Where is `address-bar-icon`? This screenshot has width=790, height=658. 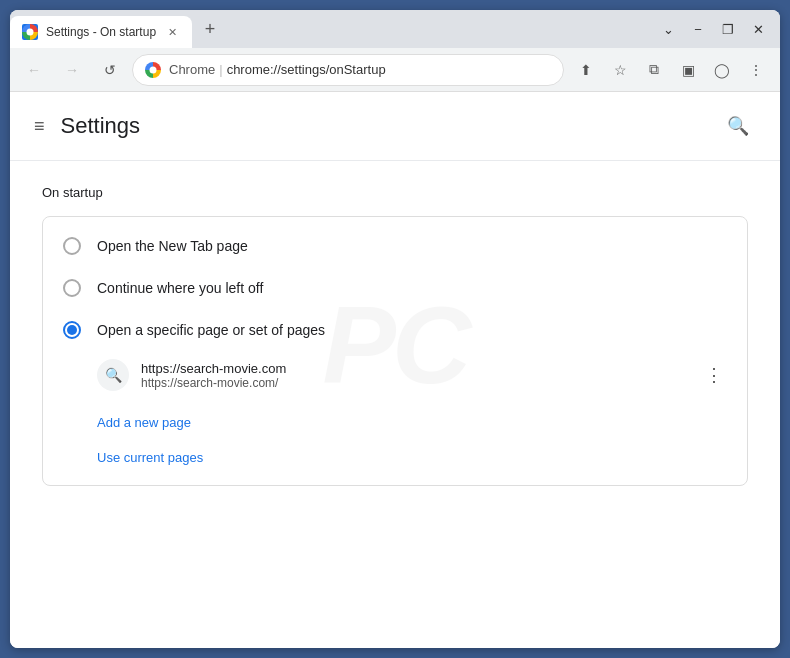
address-bar-icon is located at coordinates (153, 70).